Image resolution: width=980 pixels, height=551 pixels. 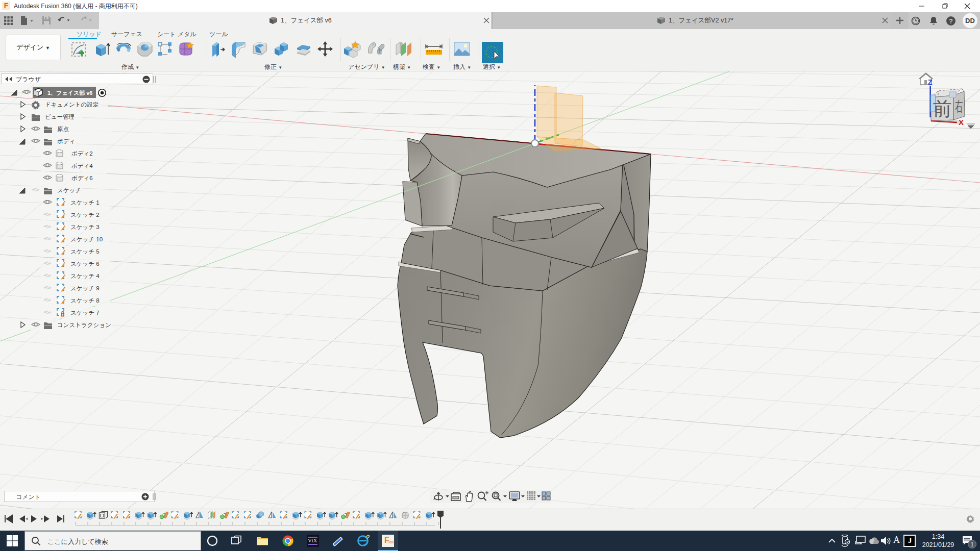 What do you see at coordinates (961, 122) in the screenshot?
I see `svg-text: X` at bounding box center [961, 122].